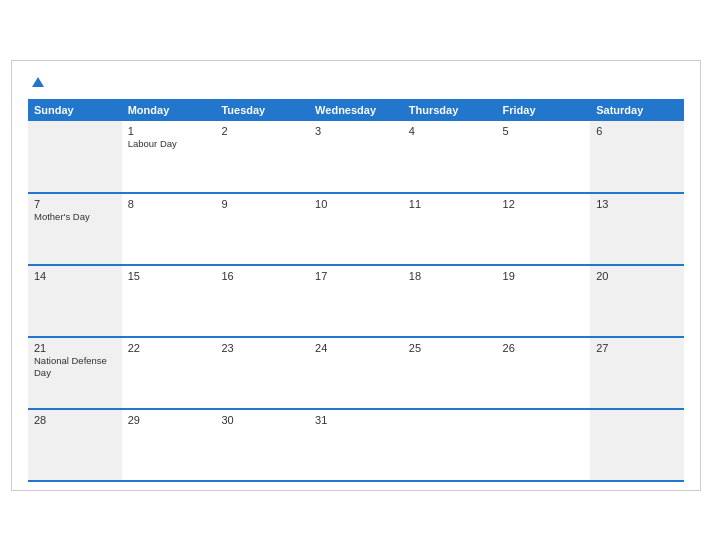 This screenshot has width=712, height=550. I want to click on day-number: 31, so click(356, 420).